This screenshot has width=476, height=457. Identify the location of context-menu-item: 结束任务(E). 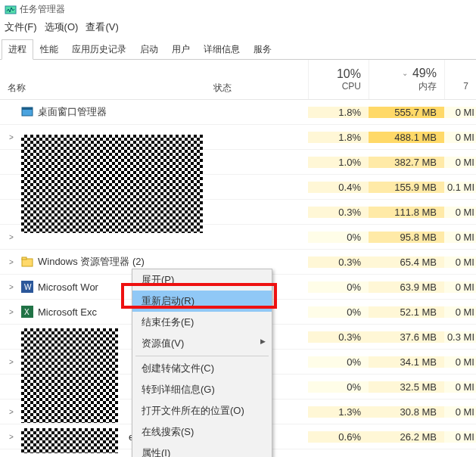
(202, 322).